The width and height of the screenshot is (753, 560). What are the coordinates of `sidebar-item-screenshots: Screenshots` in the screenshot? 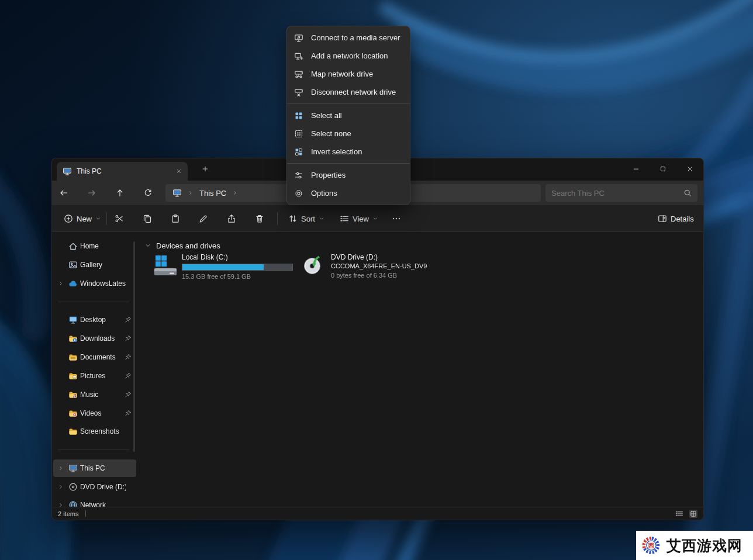 It's located at (95, 431).